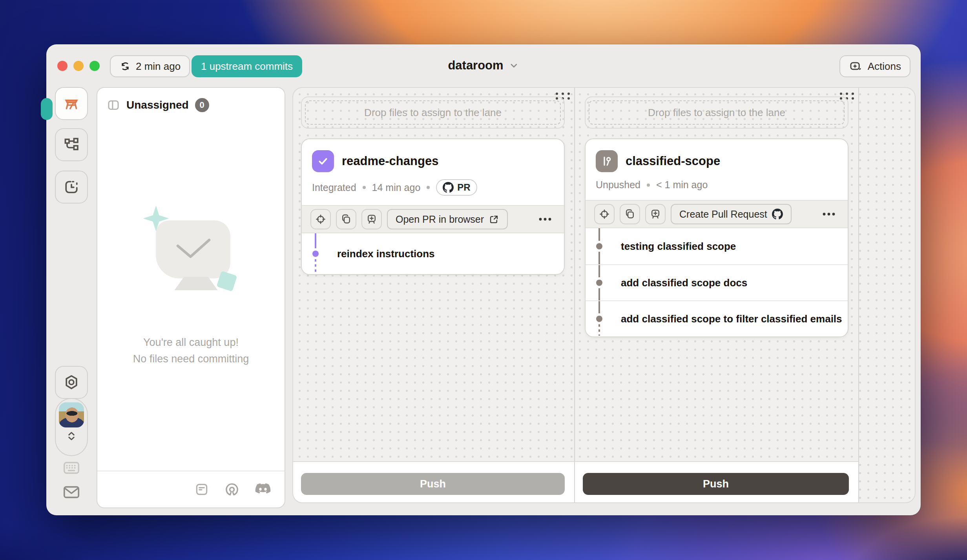  I want to click on branch-card-classified-scope: classified-scope Unpushed < 1 min ago, so click(717, 238).